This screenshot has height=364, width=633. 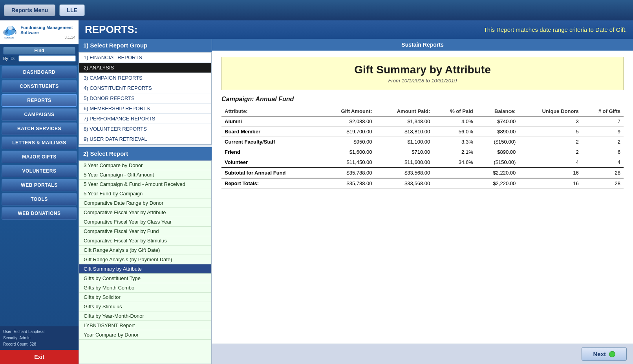 I want to click on cell-pct-paid: 2.1%, so click(x=455, y=152).